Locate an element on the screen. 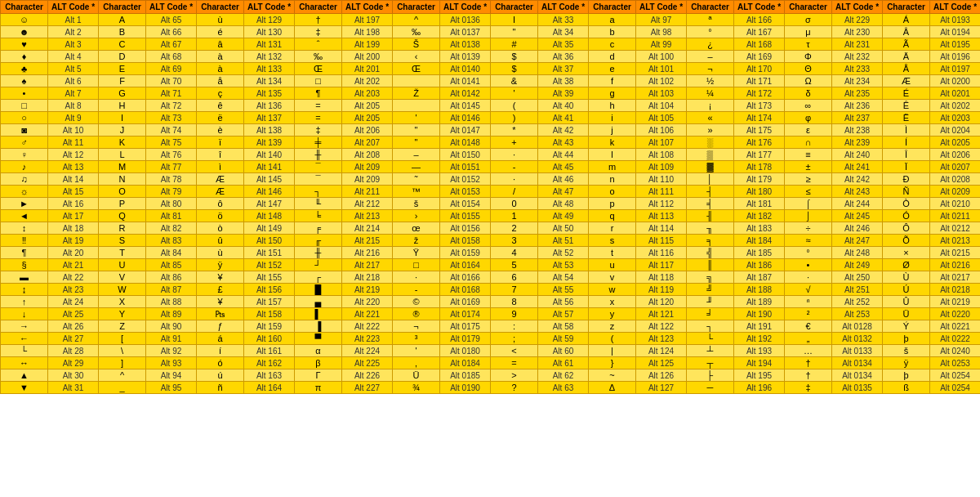 The width and height of the screenshot is (980, 497). character-cell: ┬ is located at coordinates (710, 363).